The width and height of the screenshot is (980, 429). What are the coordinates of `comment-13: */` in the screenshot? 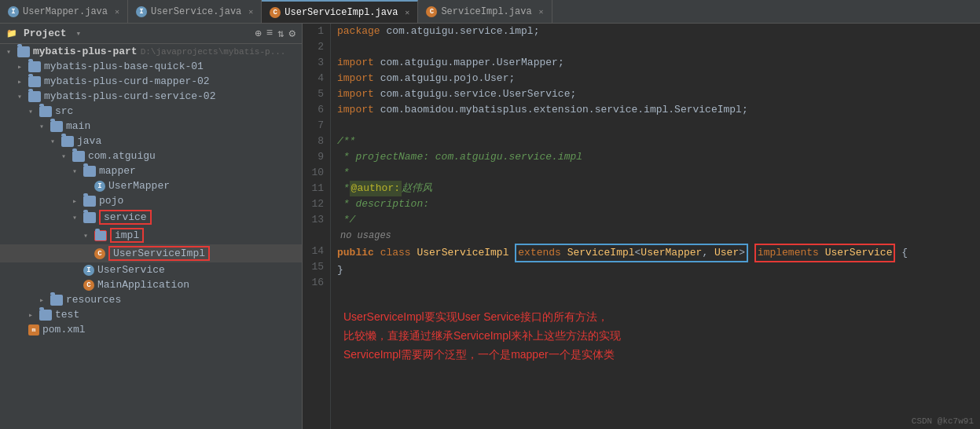 It's located at (346, 220).